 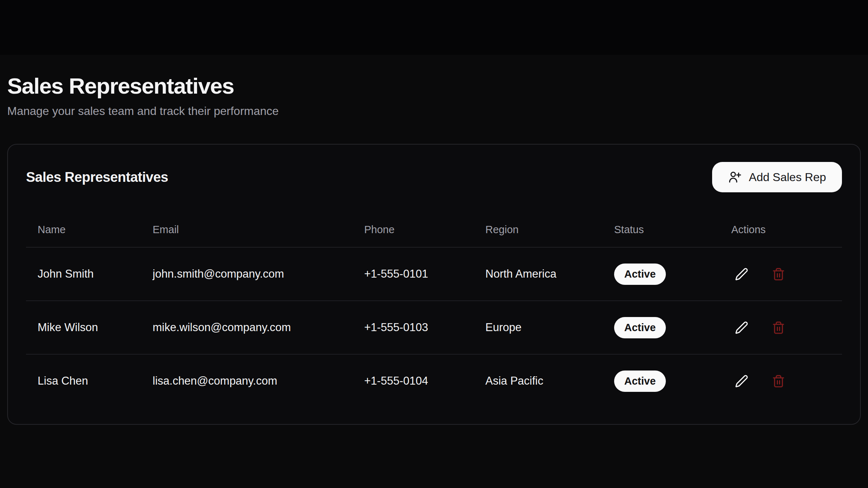 I want to click on add-sales-rep-button: Add Sales Rep, so click(x=777, y=177).